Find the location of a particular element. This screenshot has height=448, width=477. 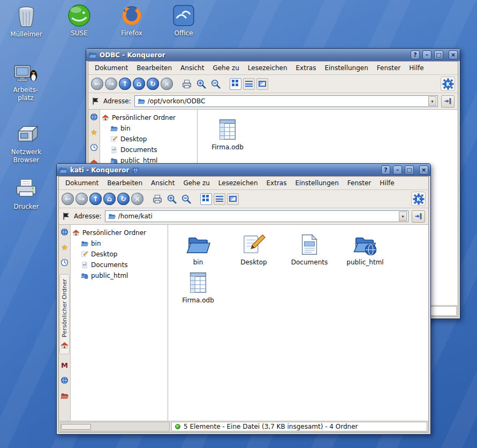

tree-item-public-html: public_html is located at coordinates (123, 276).